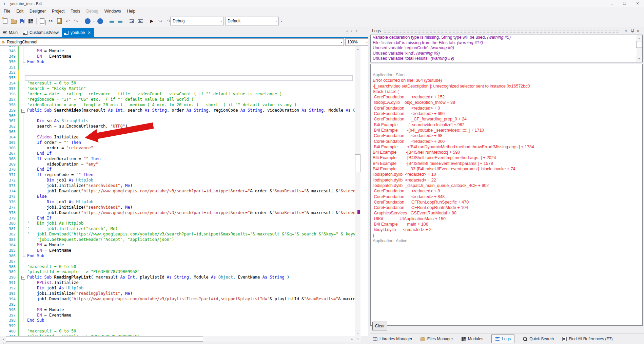 This screenshot has width=644, height=344. Describe the element at coordinates (357, 191) in the screenshot. I see `editor-vertical-scrollbar: ▲ ▼` at that location.